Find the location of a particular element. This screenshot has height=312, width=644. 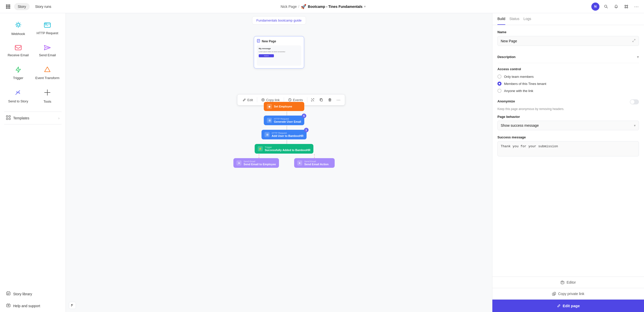

edit-page-button: Edit page is located at coordinates (568, 306).